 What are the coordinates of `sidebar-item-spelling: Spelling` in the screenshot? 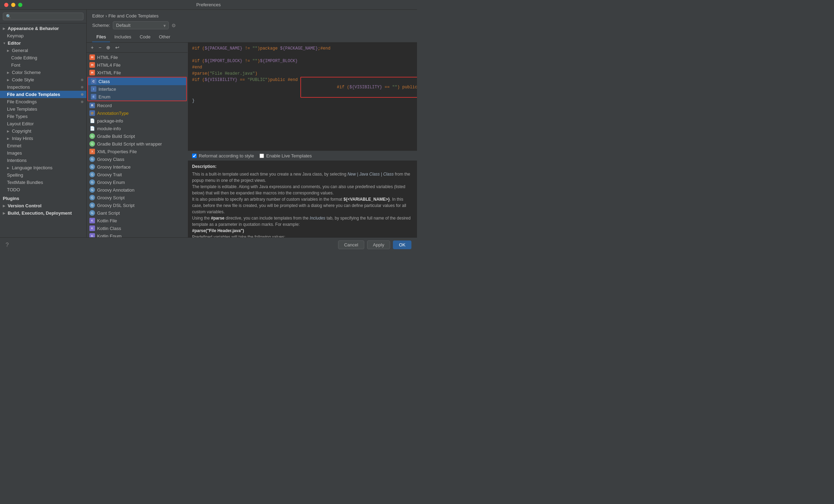 It's located at (43, 175).